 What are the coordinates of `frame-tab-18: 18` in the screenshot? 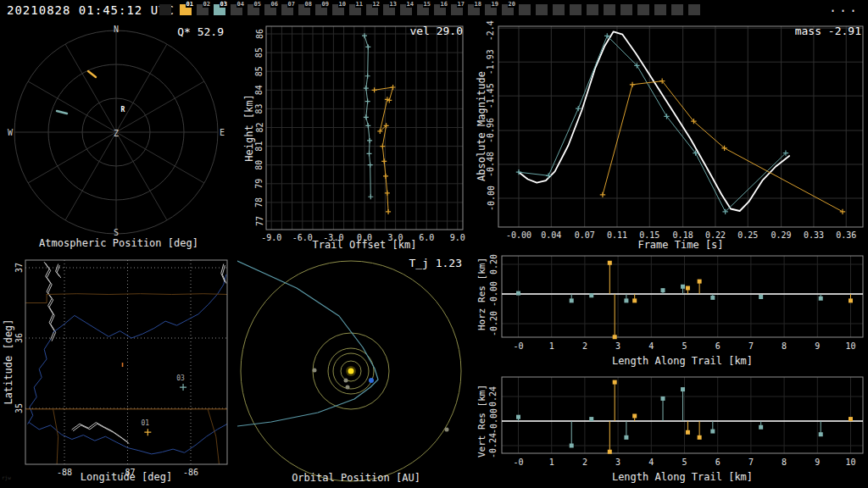 It's located at (474, 10).